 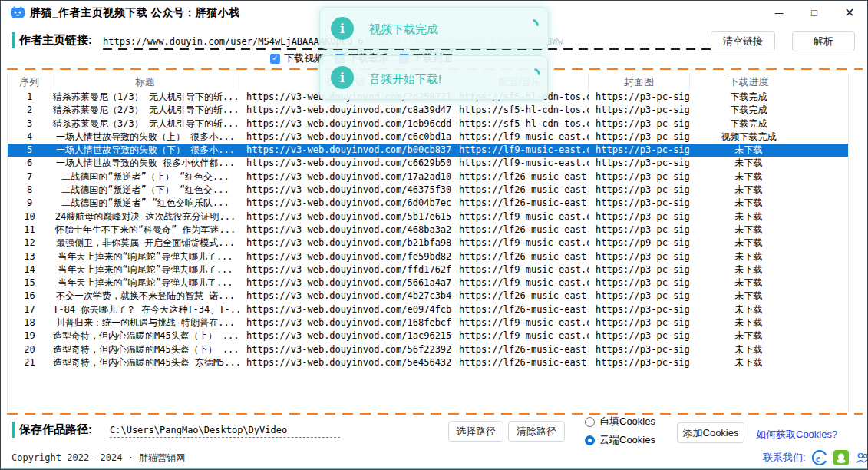 I want to click on cell-seq: 21, so click(x=29, y=362).